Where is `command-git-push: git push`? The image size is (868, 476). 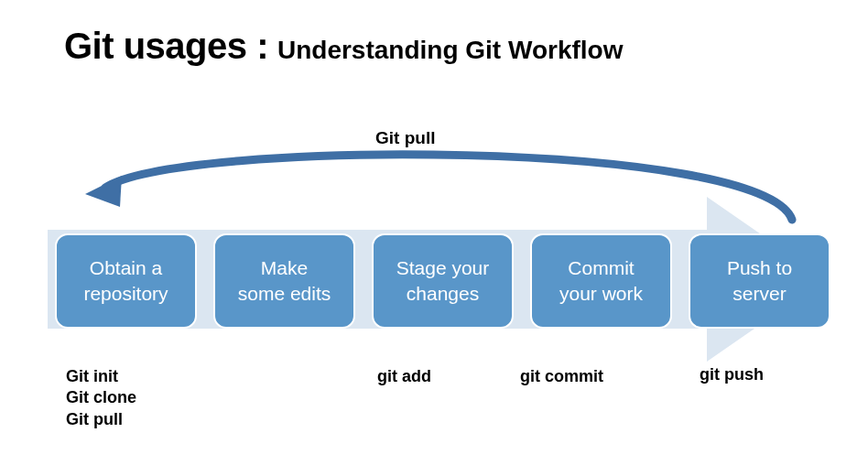
command-git-push: git push is located at coordinates (732, 375).